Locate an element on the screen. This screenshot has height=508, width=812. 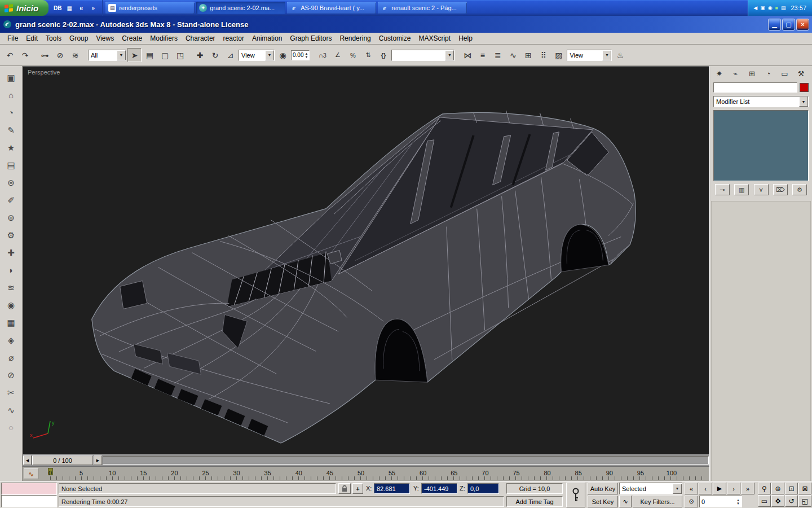
tray-update-icon: ◉ is located at coordinates (770, 8).